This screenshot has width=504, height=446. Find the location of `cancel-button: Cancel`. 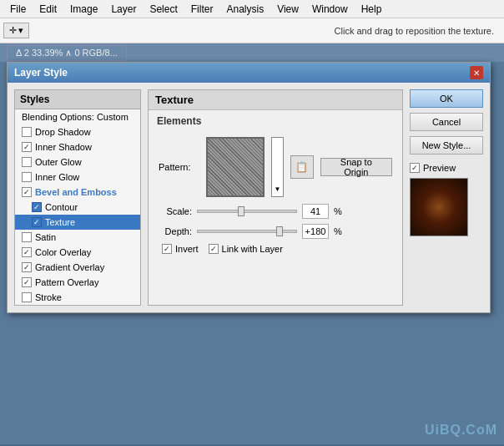

cancel-button: Cancel is located at coordinates (446, 122).